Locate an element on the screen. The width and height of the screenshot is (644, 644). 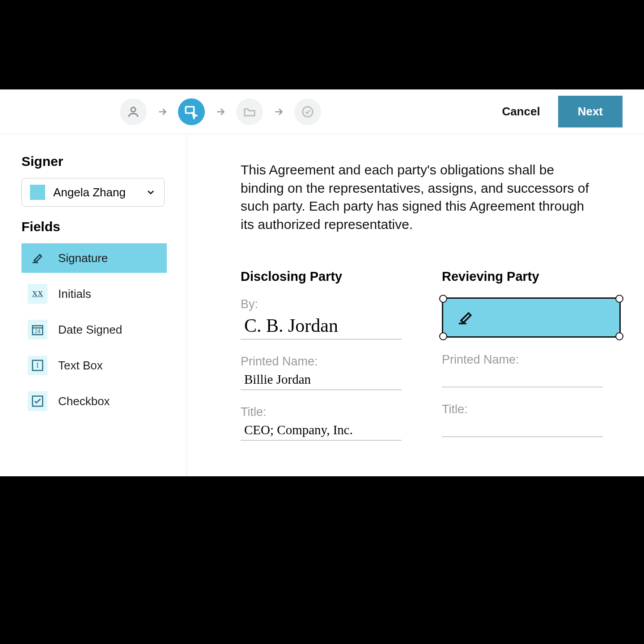
title-value: CEO; Company, Inc. is located at coordinates (321, 430).